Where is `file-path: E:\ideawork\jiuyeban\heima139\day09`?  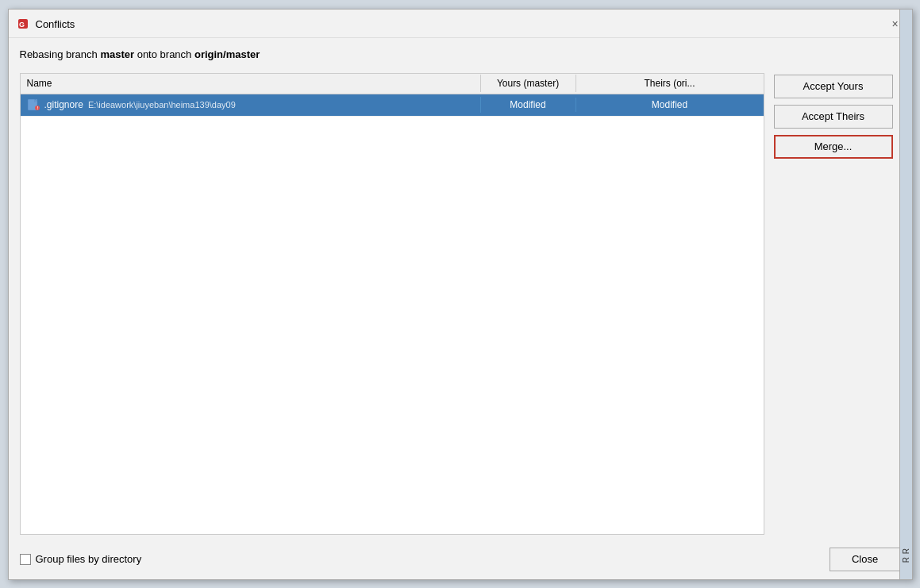 file-path: E:\ideawork\jiuyeban\heima139\day09 is located at coordinates (162, 105).